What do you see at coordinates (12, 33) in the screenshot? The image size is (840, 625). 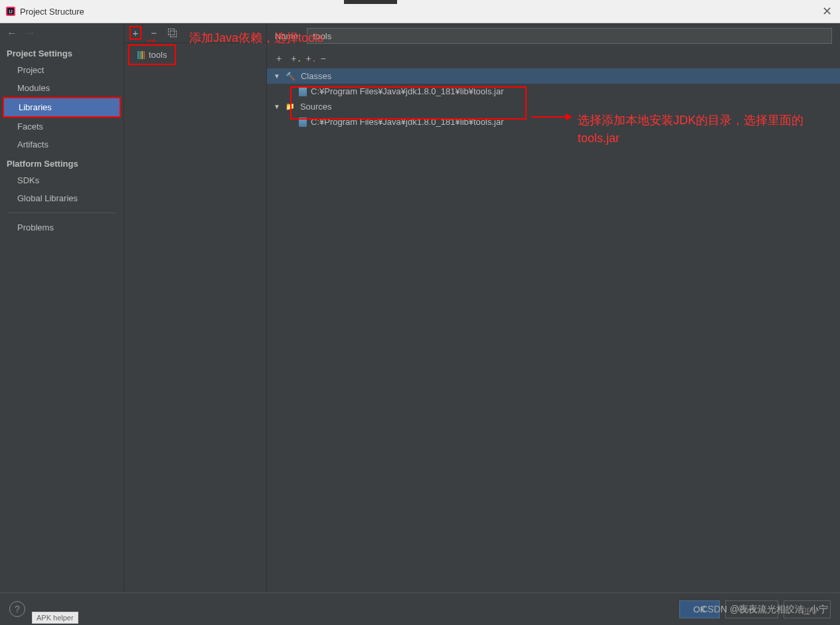 I see `nav-back-icon: ←` at bounding box center [12, 33].